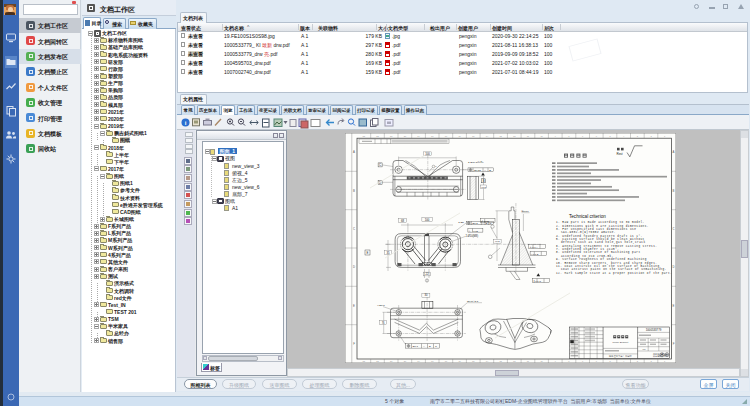  I want to click on svg-text: 2-Ø10.5(沉孔), so click(476, 162).